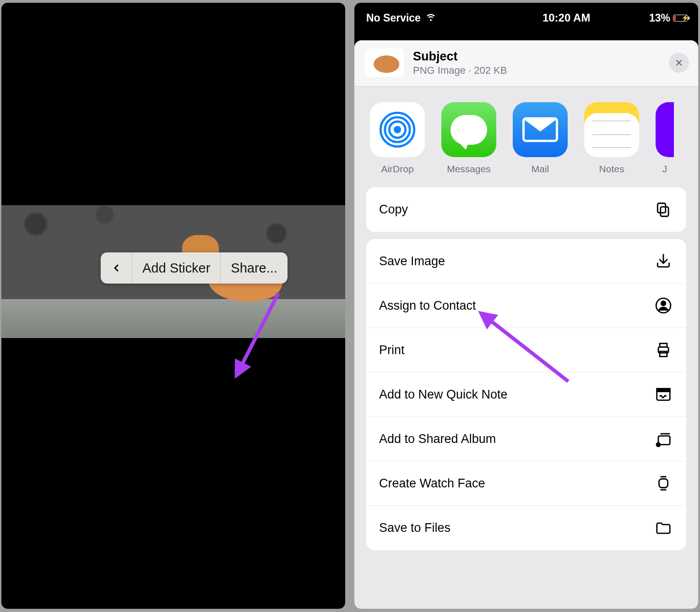 This screenshot has height=612, width=700. Describe the element at coordinates (116, 268) in the screenshot. I see `menu-back-button` at that location.